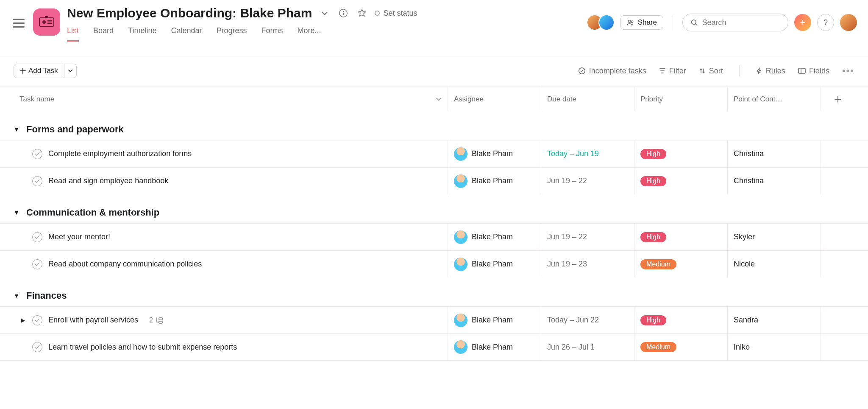  What do you see at coordinates (23, 320) in the screenshot?
I see `expand-subtasks-caret: ▶` at bounding box center [23, 320].